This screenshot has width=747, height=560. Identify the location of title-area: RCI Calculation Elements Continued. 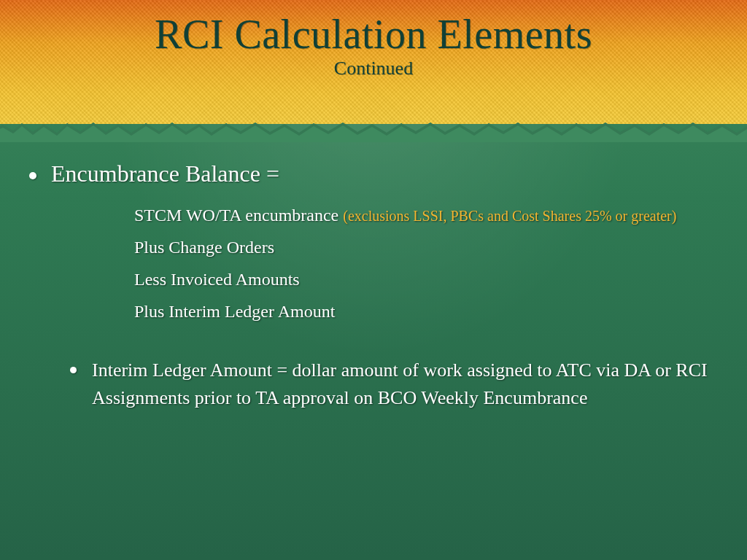
(374, 47).